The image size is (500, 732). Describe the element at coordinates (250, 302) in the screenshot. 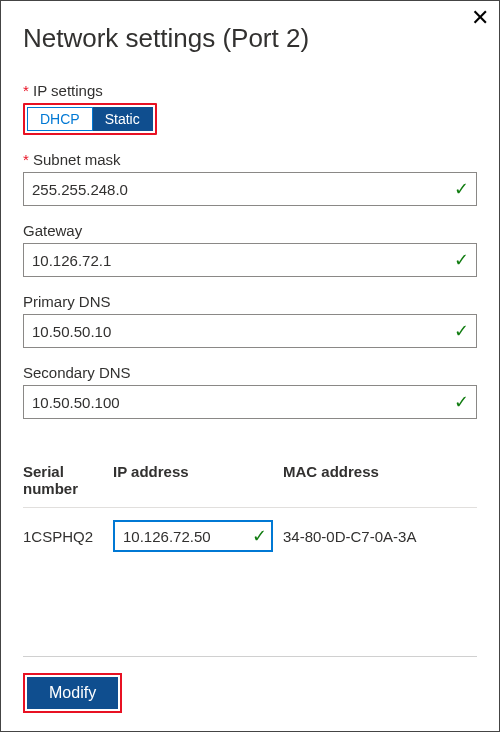

I see `primary-dns-label: Primary DNS` at that location.